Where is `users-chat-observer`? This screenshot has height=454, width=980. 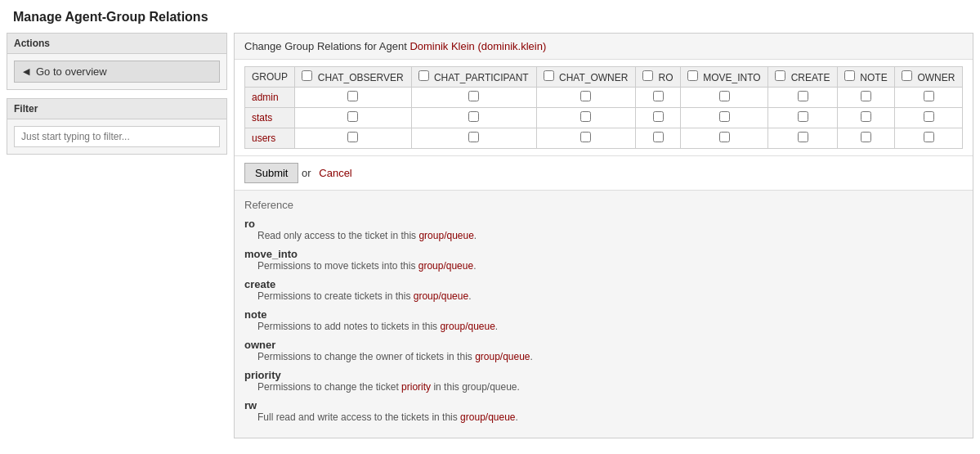 users-chat-observer is located at coordinates (353, 137).